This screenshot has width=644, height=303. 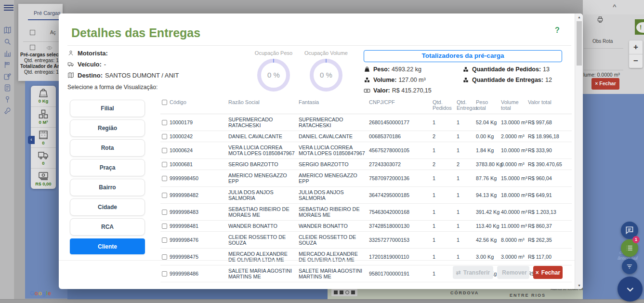 I want to click on table-row: 9999998483SEBASTIAO RIBEIRO DE MORAES ME…, so click(x=366, y=212).